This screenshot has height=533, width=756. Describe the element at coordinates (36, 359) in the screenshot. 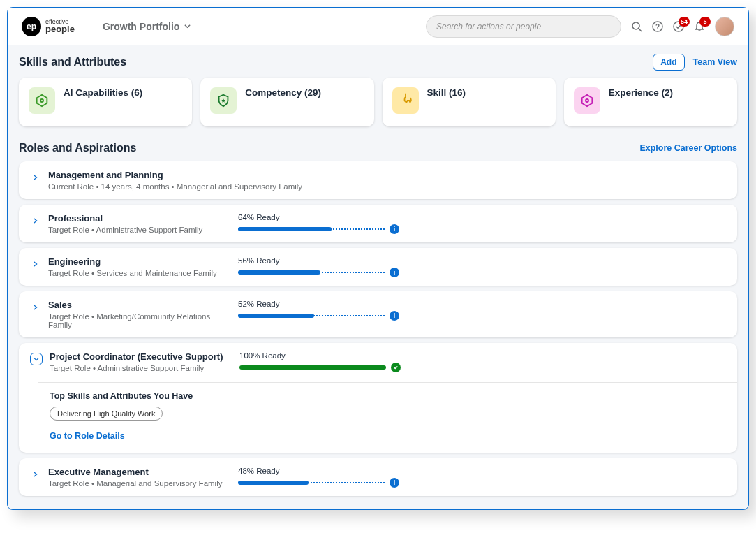

I see `collapse-chevron` at that location.